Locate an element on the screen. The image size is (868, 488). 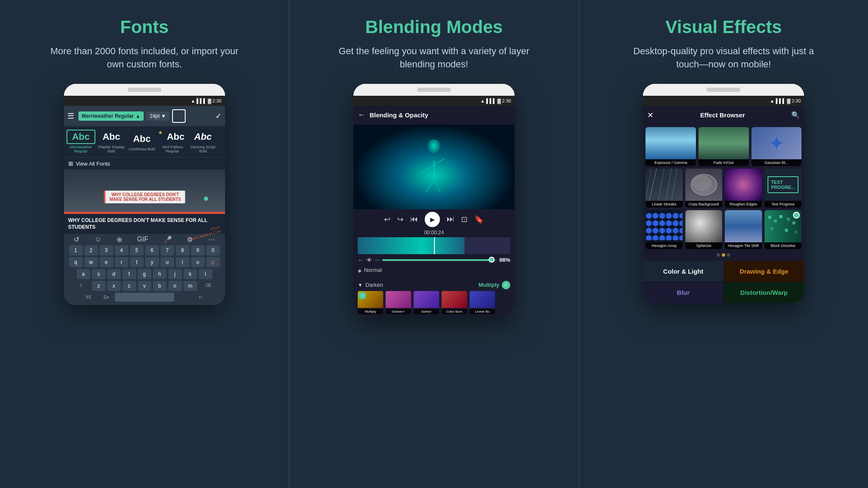
dots-icon: ⋯ is located at coordinates (211, 240).